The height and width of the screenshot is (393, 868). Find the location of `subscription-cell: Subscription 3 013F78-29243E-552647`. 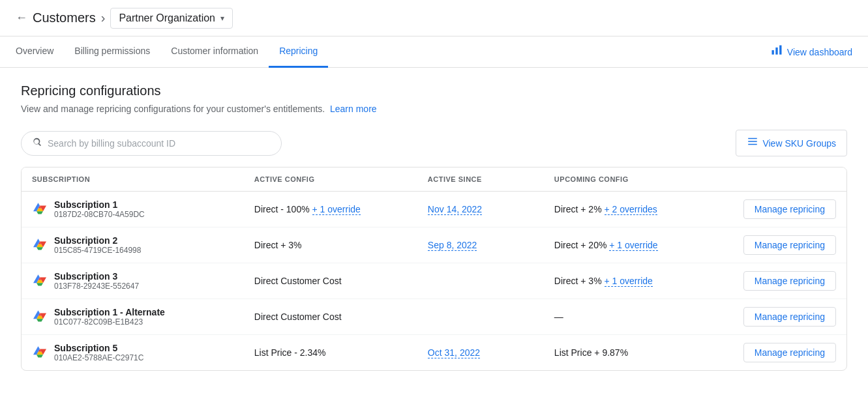

subscription-cell: Subscription 3 013F78-29243E-552647 is located at coordinates (133, 281).